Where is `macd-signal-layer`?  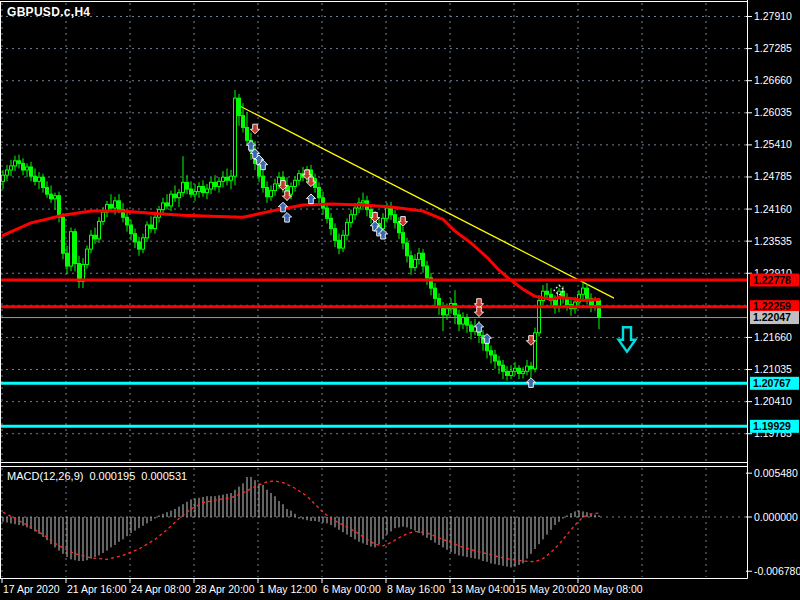
macd-signal-layer is located at coordinates (301, 522).